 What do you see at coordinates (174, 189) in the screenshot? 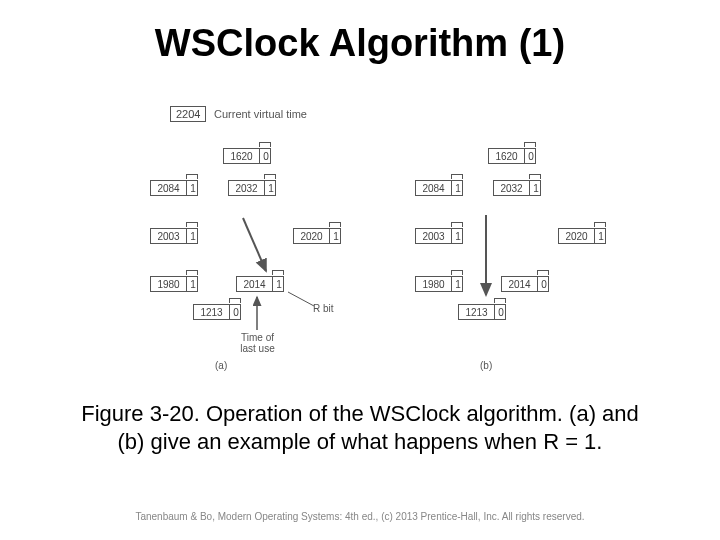
I see `page-a-upper-left: 2084 1` at bounding box center [174, 189].